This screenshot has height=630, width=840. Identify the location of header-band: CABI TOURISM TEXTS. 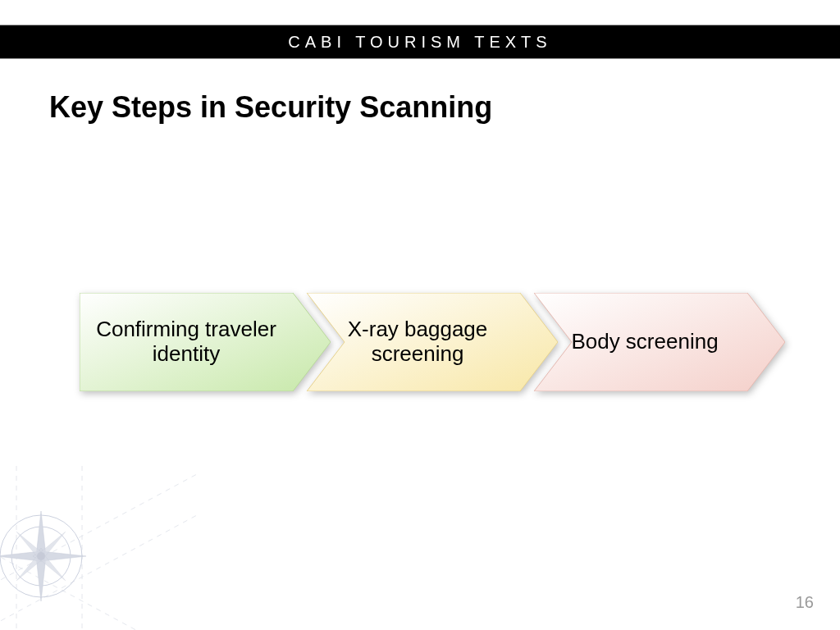
(420, 42).